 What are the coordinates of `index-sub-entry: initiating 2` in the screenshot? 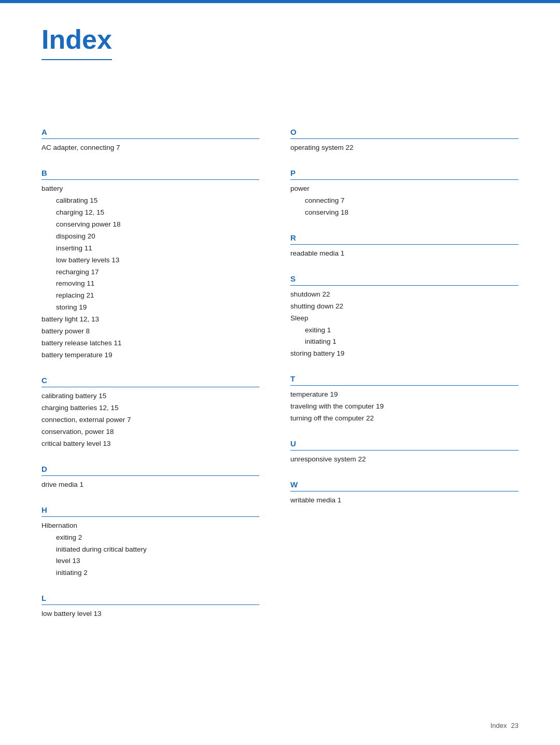 It's located at (158, 573).